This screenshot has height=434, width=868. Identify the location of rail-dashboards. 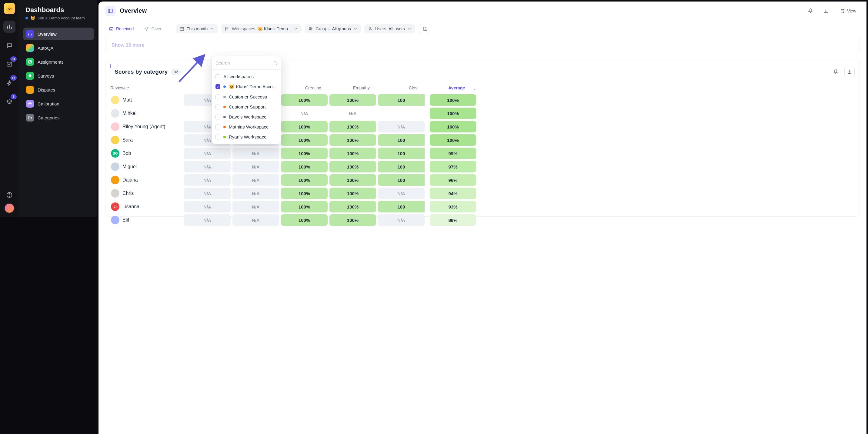
(9, 27).